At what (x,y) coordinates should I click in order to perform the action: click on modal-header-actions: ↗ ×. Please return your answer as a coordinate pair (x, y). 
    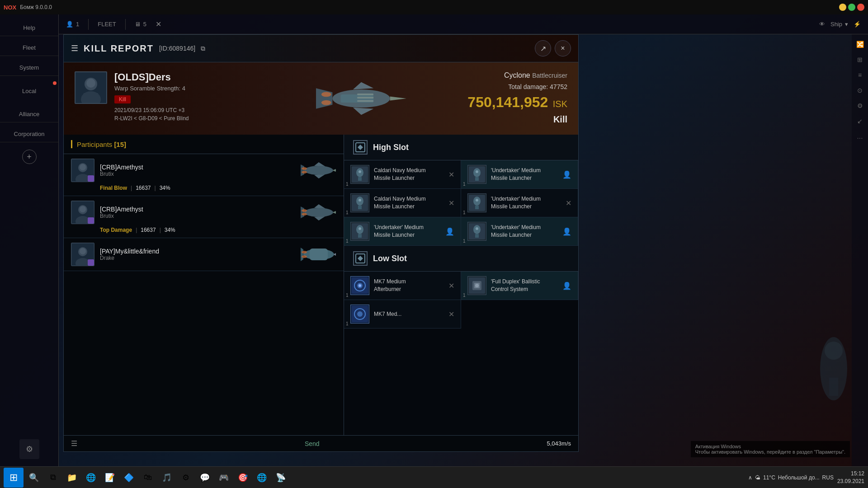
    Looking at the image, I should click on (553, 48).